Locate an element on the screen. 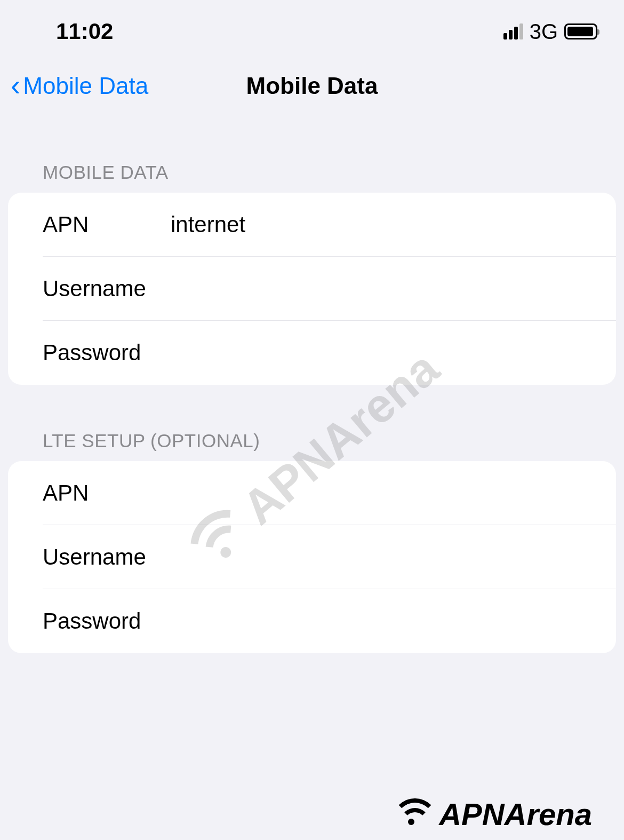  row-lte-username: Username is located at coordinates (330, 557).